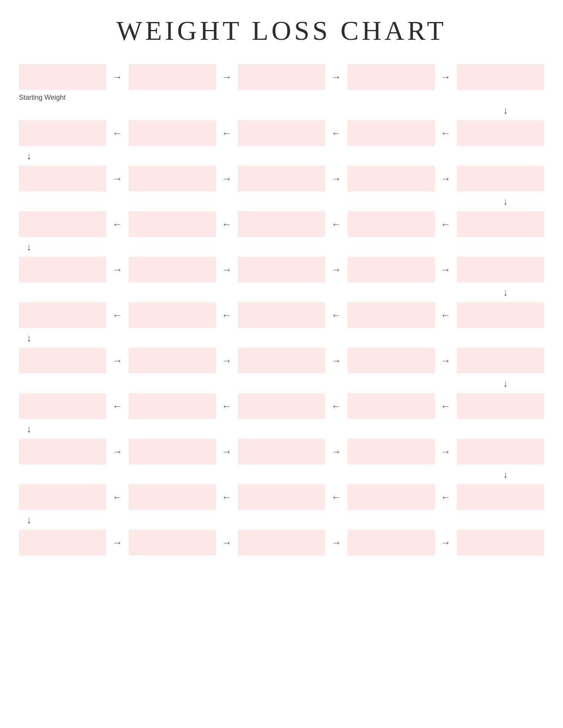  Describe the element at coordinates (282, 497) in the screenshot. I see `snake-row-10: ← ← ← ←` at that location.